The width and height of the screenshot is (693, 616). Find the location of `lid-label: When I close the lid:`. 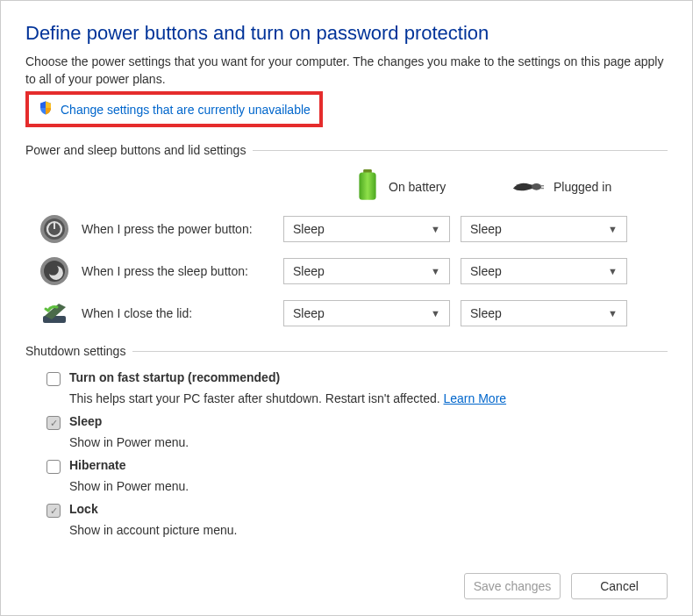

lid-label: When I close the lid: is located at coordinates (182, 313).